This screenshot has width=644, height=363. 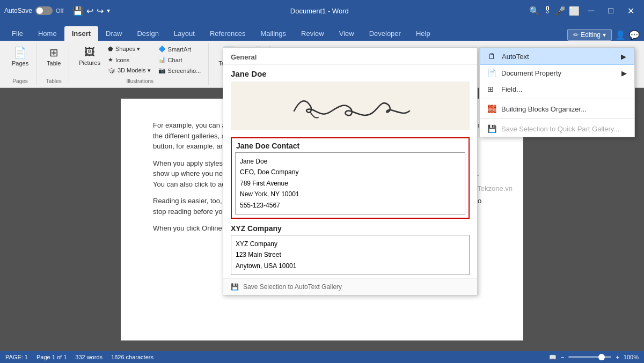 I want to click on pictures-button: 🖼 Pictures, so click(x=90, y=56).